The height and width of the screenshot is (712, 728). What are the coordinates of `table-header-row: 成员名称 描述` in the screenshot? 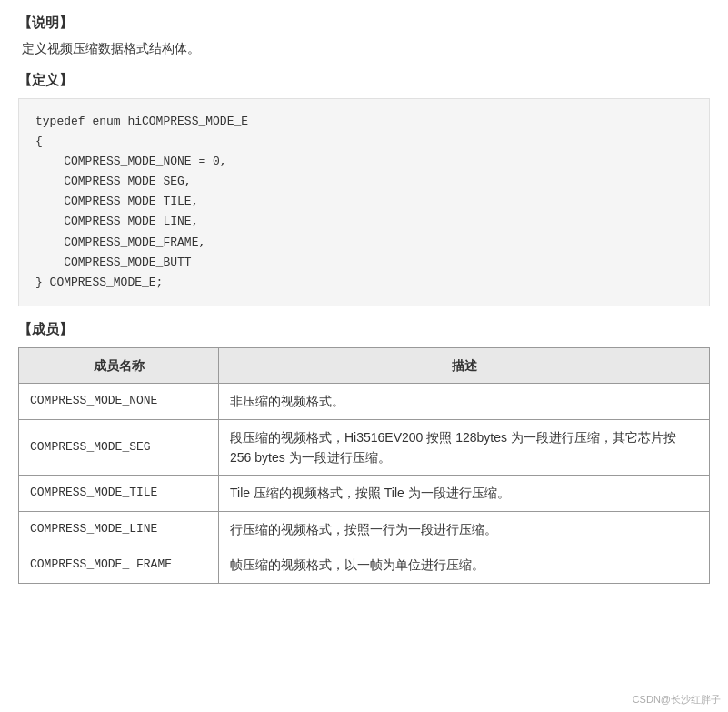 It's located at (364, 366).